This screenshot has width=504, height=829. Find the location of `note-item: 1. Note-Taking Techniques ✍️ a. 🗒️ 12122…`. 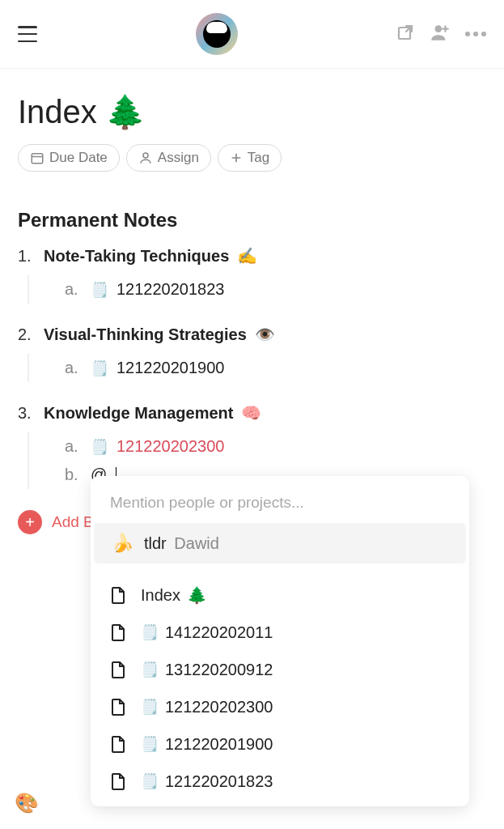

note-item: 1. Note-Taking Techniques ✍️ a. 🗒️ 12122… is located at coordinates (252, 275).